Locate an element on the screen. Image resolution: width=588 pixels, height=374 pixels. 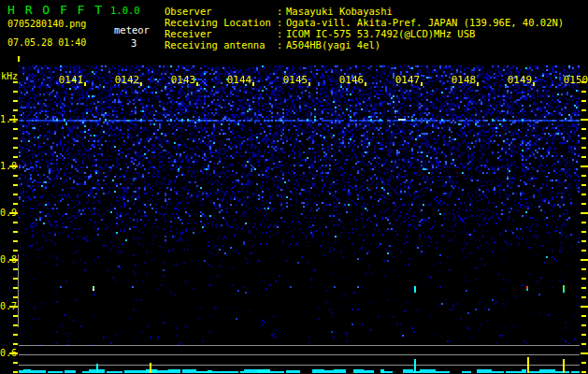
time-label: 0141 is located at coordinates (71, 80).